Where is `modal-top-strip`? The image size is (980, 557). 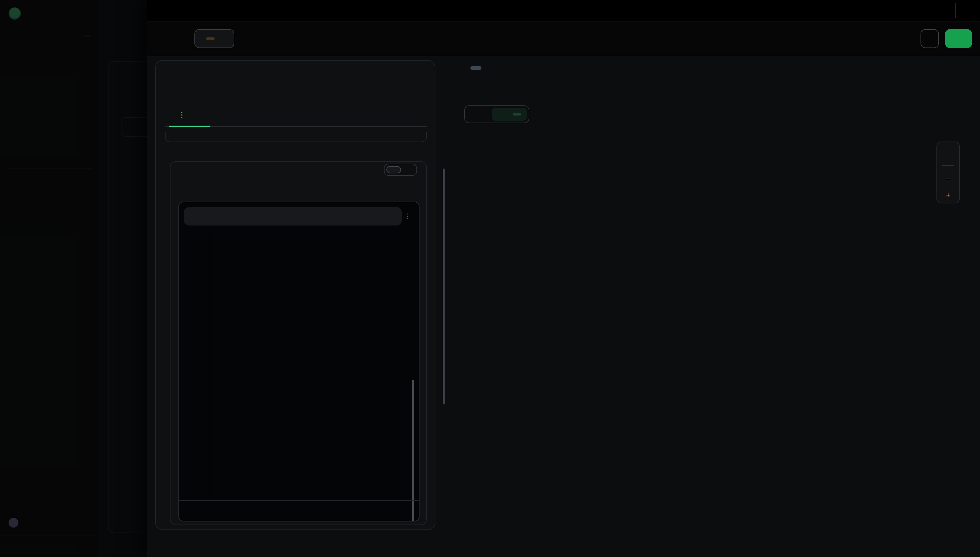 modal-top-strip is located at coordinates (564, 11).